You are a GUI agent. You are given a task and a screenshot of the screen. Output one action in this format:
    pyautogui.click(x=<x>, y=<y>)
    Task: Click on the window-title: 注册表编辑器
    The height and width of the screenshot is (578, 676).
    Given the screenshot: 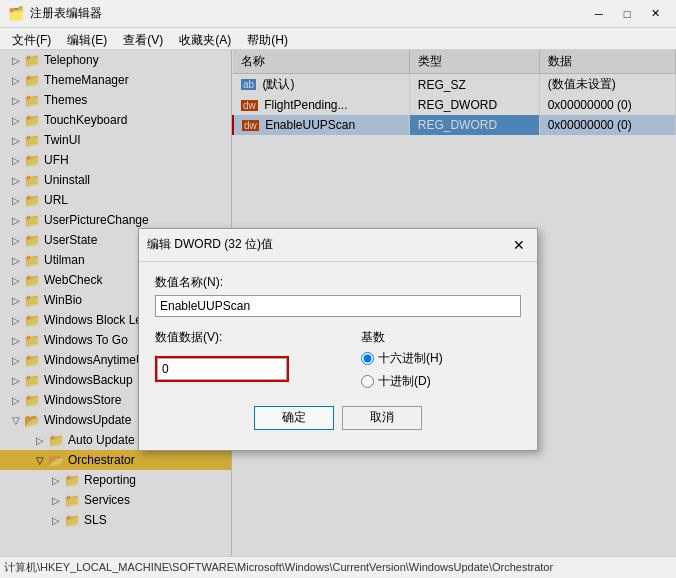 What is the action you would take?
    pyautogui.click(x=66, y=14)
    